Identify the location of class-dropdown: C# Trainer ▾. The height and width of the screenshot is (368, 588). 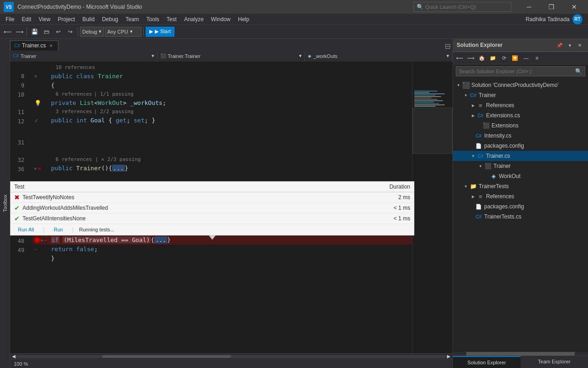
(84, 56).